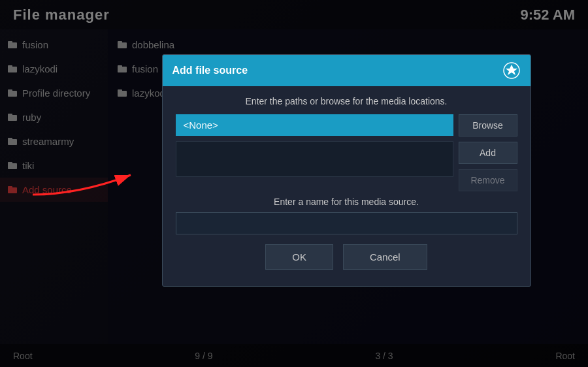 The image size is (588, 367). I want to click on modal-description: Enter the paths or browse for the media …, so click(346, 101).